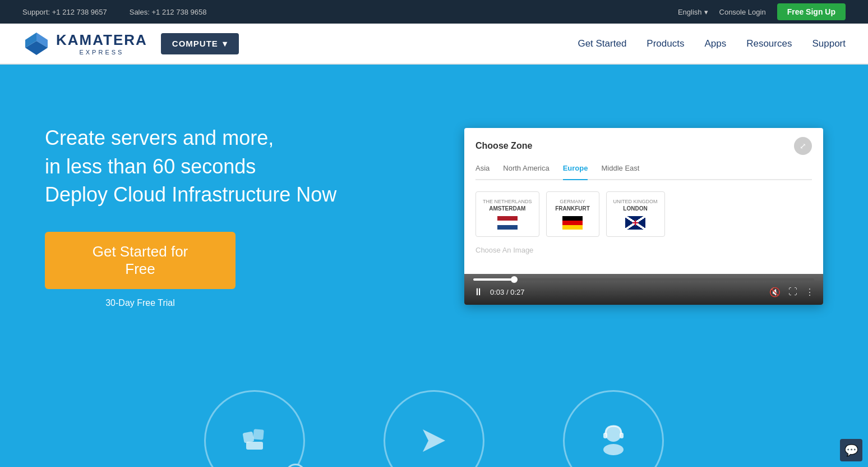 This screenshot has height=467, width=868. I want to click on logo: KAMATERA EXPRESS, so click(85, 44).